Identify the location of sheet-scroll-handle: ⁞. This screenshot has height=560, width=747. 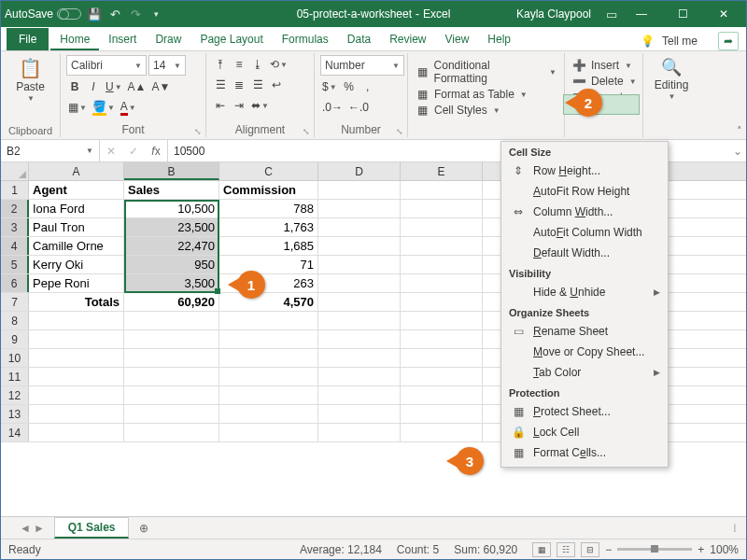
(735, 528).